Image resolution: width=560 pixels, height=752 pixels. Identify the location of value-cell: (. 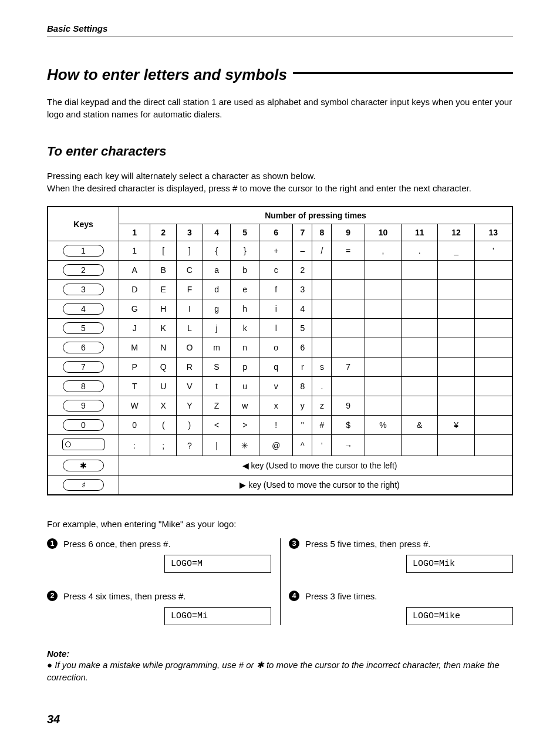
(163, 425).